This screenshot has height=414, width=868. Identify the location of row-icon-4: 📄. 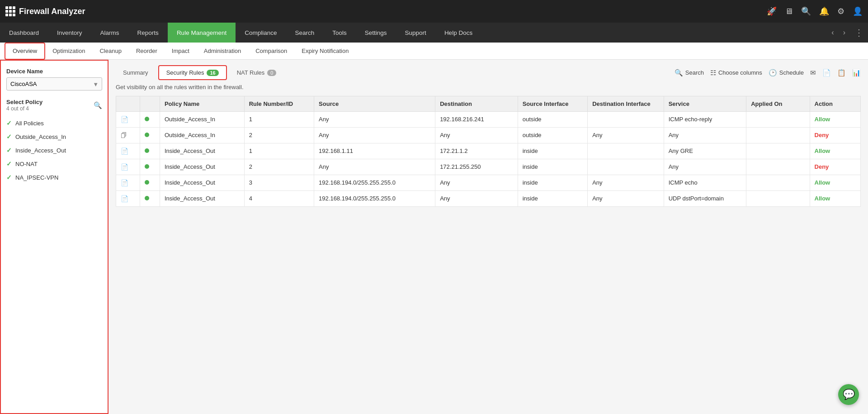
(128, 167).